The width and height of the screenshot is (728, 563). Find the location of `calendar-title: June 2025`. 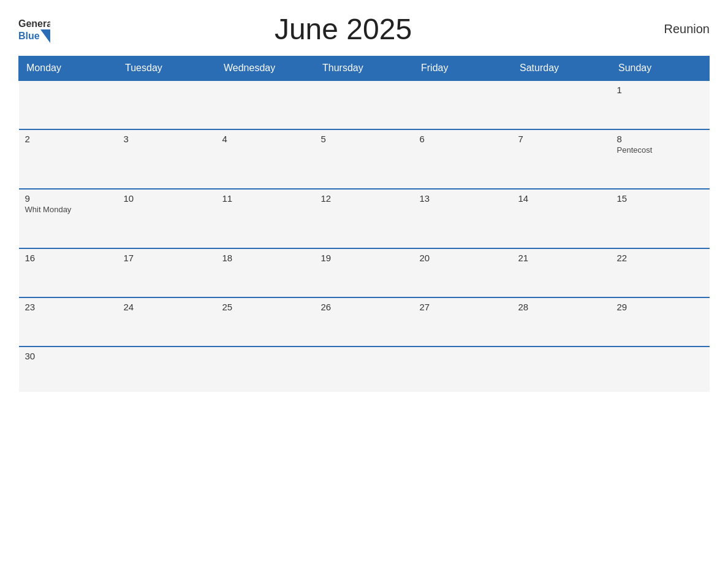

calendar-title: June 2025 is located at coordinates (343, 29).